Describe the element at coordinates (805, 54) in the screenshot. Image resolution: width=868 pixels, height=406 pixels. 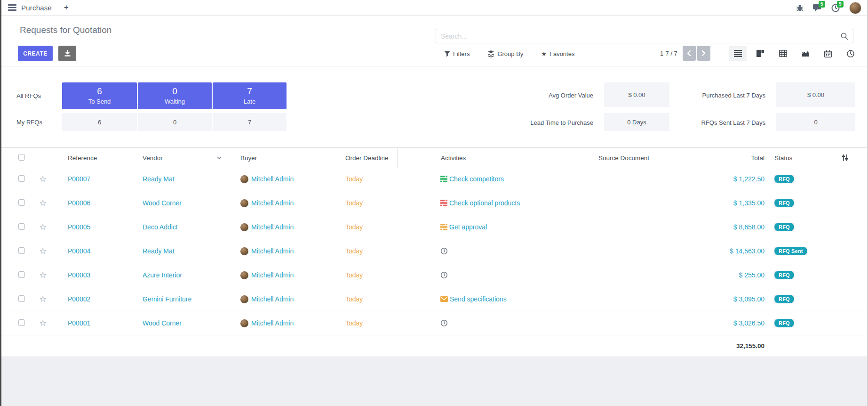
I see `graph-view-button` at that location.